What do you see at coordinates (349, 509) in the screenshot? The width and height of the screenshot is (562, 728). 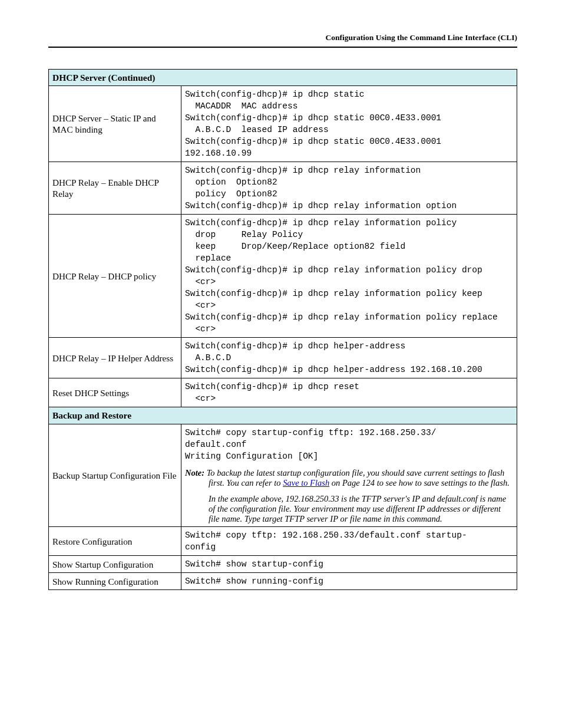 I see `note-paragraph-2: In the example above, 192.168.250.33 is …` at bounding box center [349, 509].